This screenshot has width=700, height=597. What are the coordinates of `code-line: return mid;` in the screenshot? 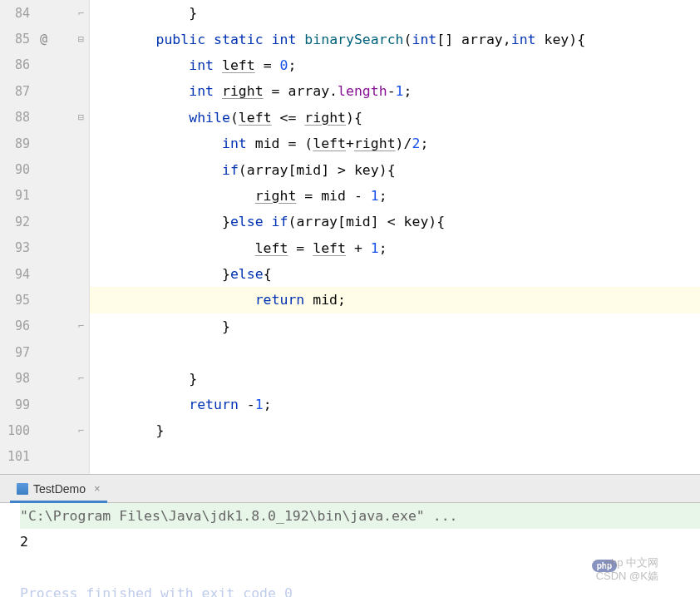 It's located at (395, 299).